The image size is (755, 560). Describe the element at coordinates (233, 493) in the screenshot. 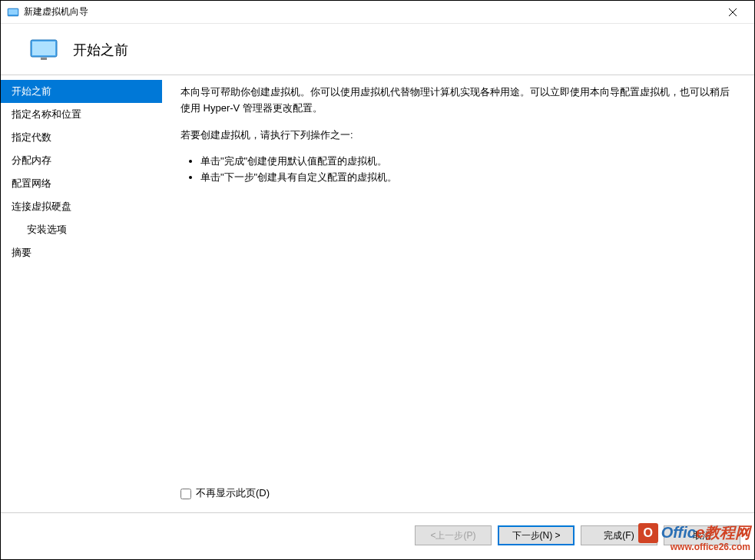

I see `dont-show-again-label: 不再显示此页(D)` at that location.